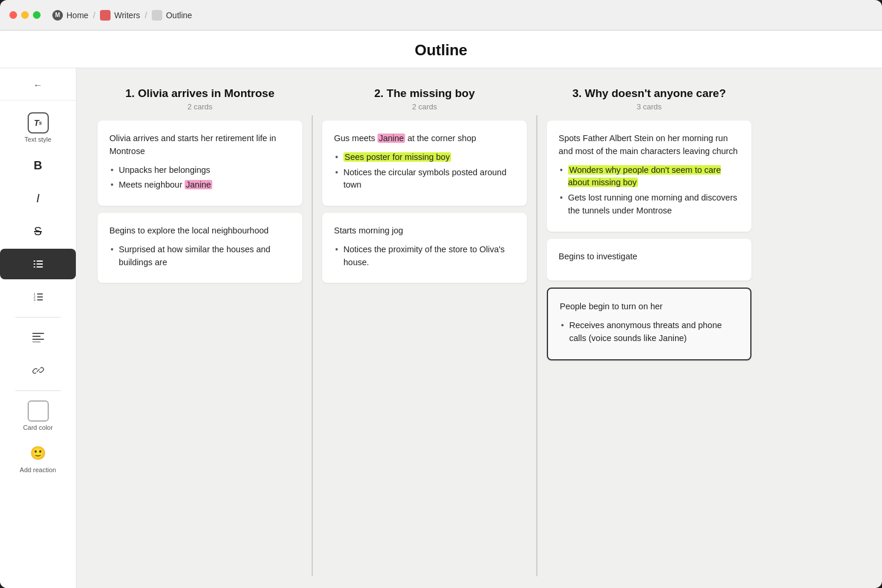  What do you see at coordinates (38, 231) in the screenshot?
I see `strikethrough-icon: S` at bounding box center [38, 231].